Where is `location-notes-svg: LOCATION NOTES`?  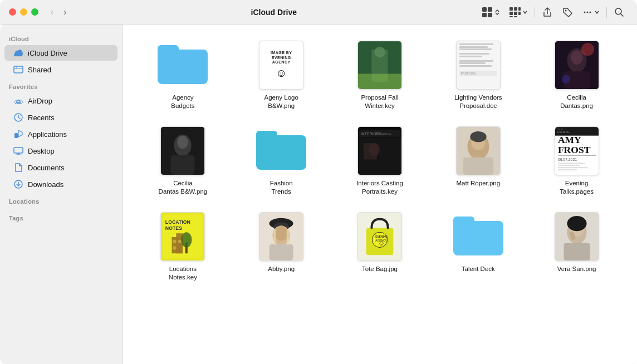
location-notes-svg: LOCATION NOTES is located at coordinates (183, 237).